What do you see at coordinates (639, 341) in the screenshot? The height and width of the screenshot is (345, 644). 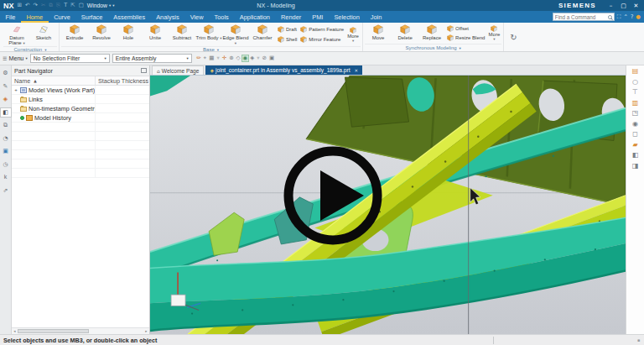 I see `status-grip-icon: ▪` at bounding box center [639, 341].